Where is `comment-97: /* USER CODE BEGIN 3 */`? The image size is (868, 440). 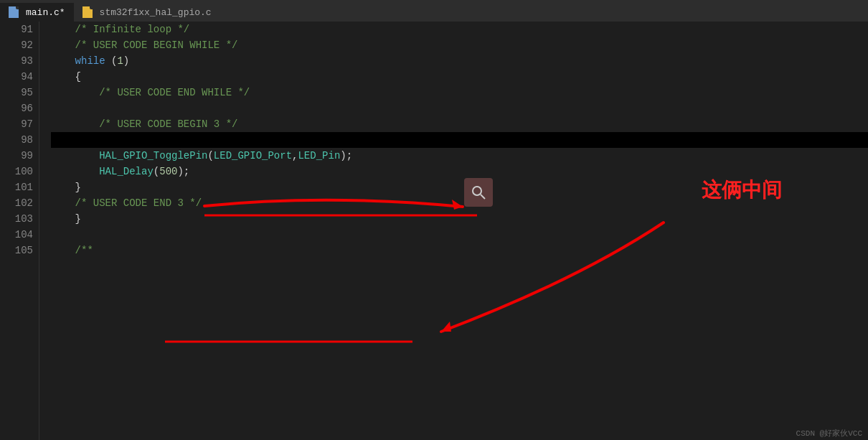
comment-97: /* USER CODE BEGIN 3 */ is located at coordinates (144, 124).